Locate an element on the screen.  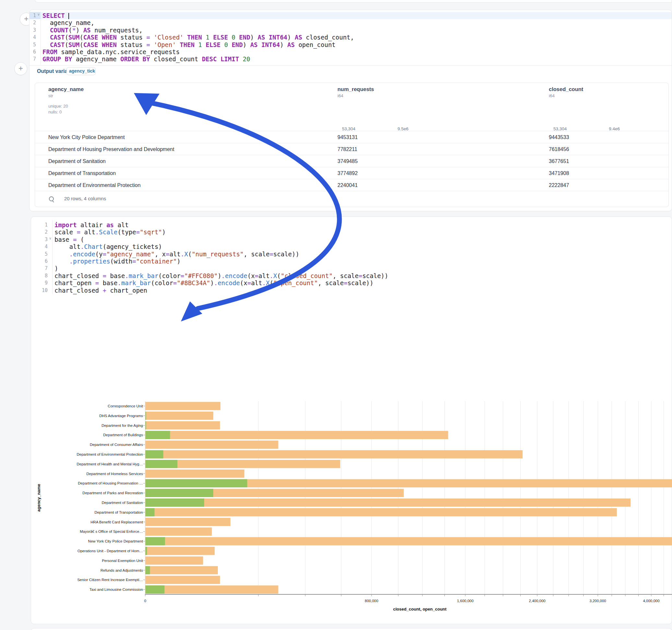
x-axis-label: 800,000 is located at coordinates (371, 601).